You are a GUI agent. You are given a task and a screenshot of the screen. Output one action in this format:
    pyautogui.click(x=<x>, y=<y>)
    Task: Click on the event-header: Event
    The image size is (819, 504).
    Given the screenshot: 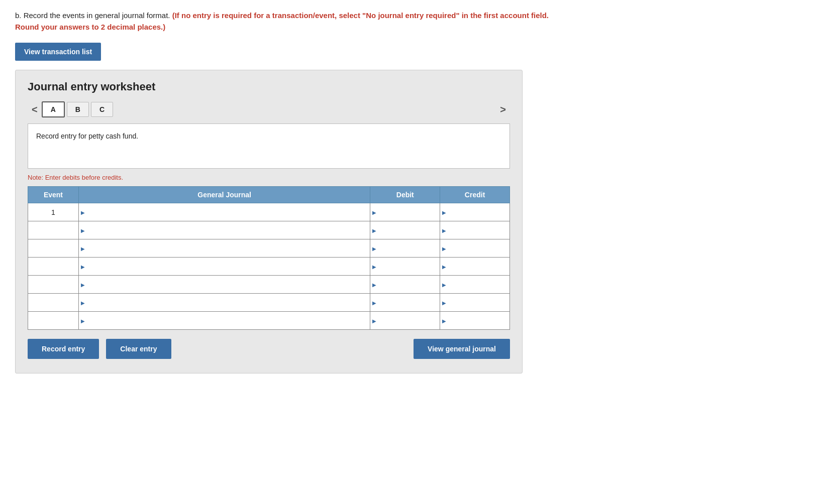 What is the action you would take?
    pyautogui.click(x=53, y=195)
    